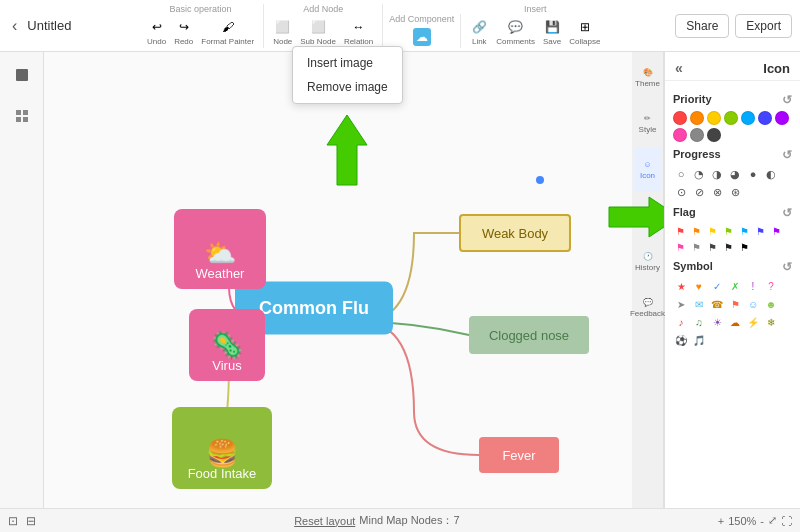 The width and height of the screenshot is (800, 532). What do you see at coordinates (324, 521) in the screenshot?
I see `reset-layout-button: Reset layout` at bounding box center [324, 521].